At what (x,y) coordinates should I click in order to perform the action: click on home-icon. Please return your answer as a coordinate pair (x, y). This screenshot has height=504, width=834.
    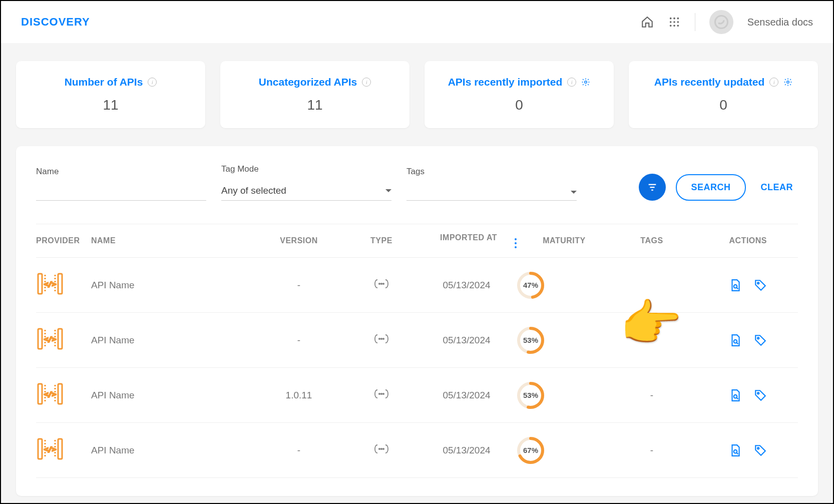
    Looking at the image, I should click on (647, 22).